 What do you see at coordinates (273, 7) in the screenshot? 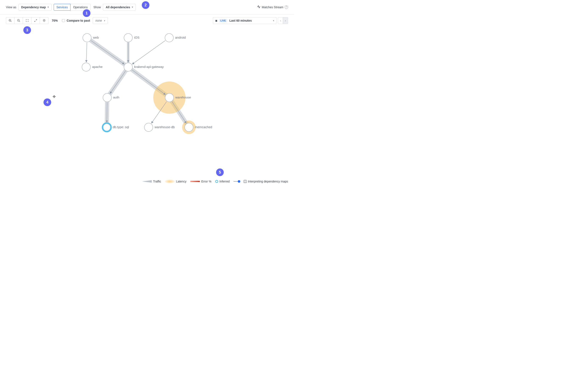
I see `matches-stream-label: Matches Stream` at bounding box center [273, 7].